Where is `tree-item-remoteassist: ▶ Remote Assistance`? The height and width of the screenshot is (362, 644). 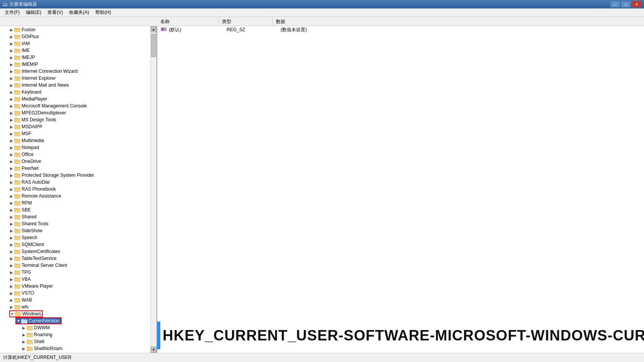 tree-item-remoteassist: ▶ Remote Assistance is located at coordinates (78, 196).